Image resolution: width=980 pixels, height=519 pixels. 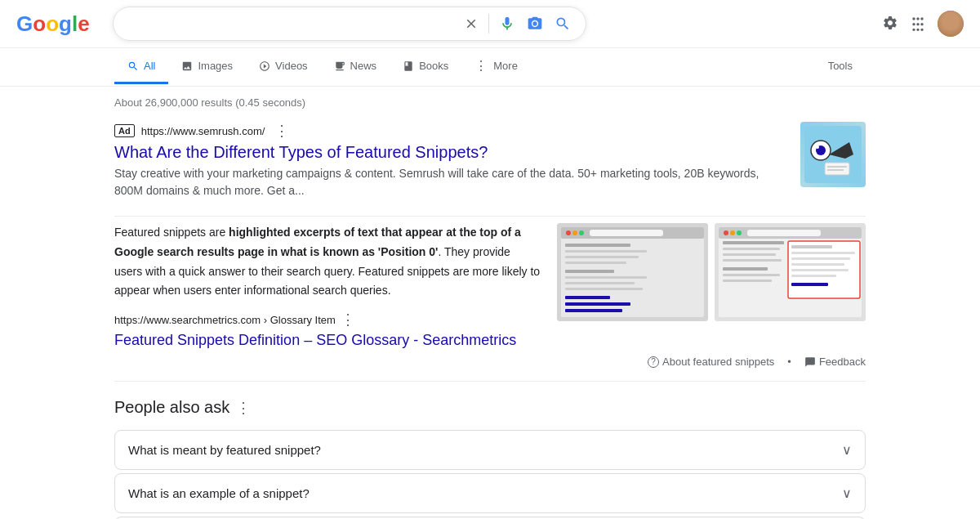 I want to click on paa-question-1-text: What is meant by featured snippet?, so click(x=225, y=450).